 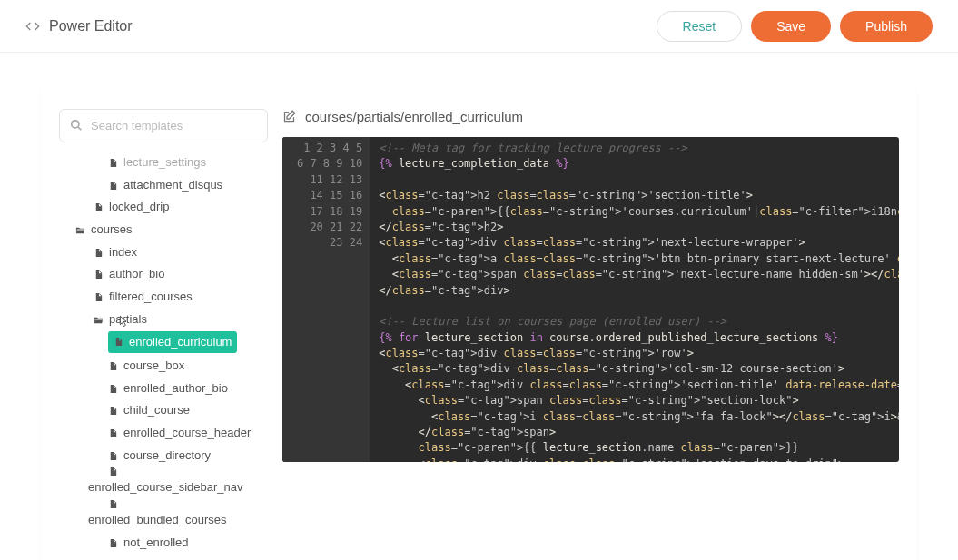 What do you see at coordinates (188, 557) in the screenshot?
I see `tree-item-label: enrolled_course_sidebar` at bounding box center [188, 557].